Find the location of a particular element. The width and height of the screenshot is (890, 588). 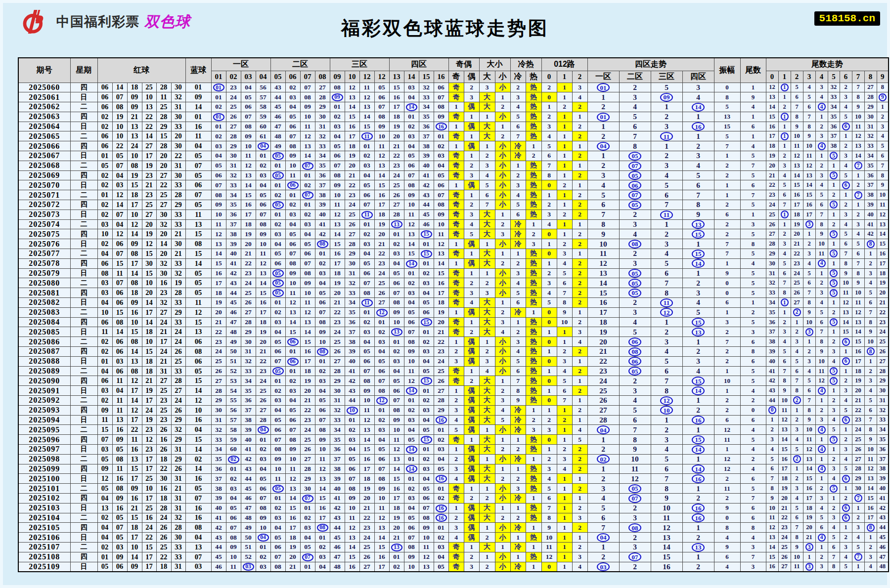

zone-miss-cell: 35 is located at coordinates (426, 117).